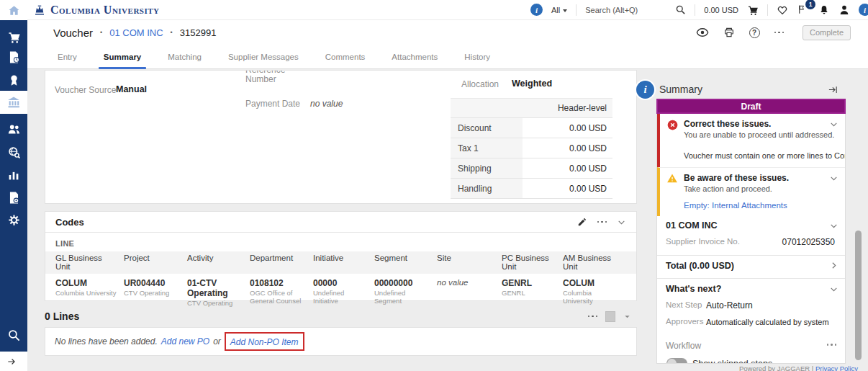 The image size is (868, 371). What do you see at coordinates (730, 305) in the screenshot?
I see `next-step-value: Auto-Return` at bounding box center [730, 305].